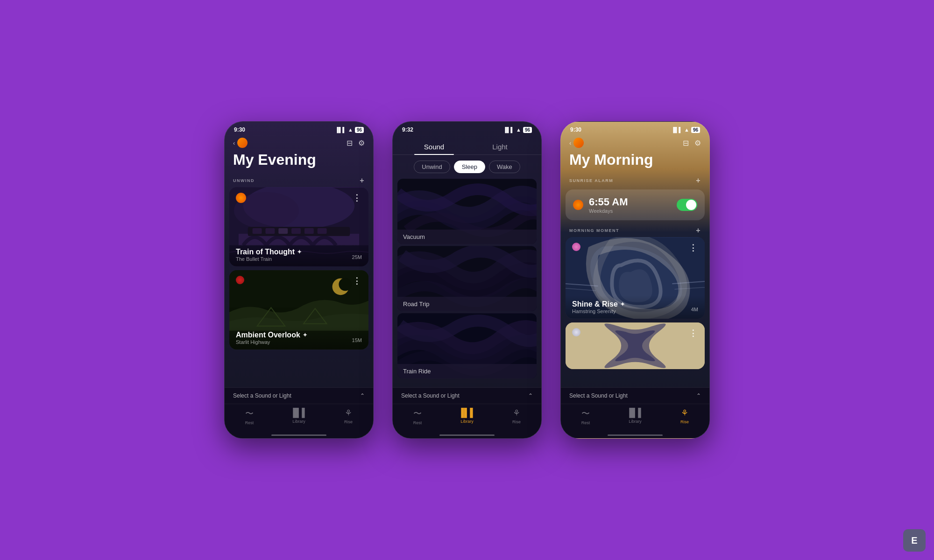 This screenshot has width=934, height=560. What do you see at coordinates (348, 416) in the screenshot?
I see `tab-rise-1: ⚘ Rise` at bounding box center [348, 416].